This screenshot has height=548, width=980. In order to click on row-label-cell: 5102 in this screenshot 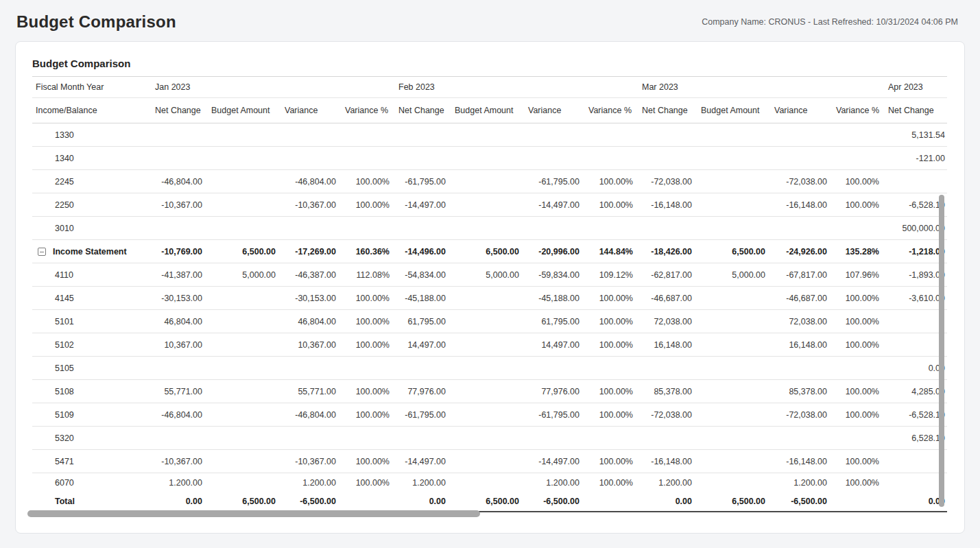, I will do `click(91, 345)`.